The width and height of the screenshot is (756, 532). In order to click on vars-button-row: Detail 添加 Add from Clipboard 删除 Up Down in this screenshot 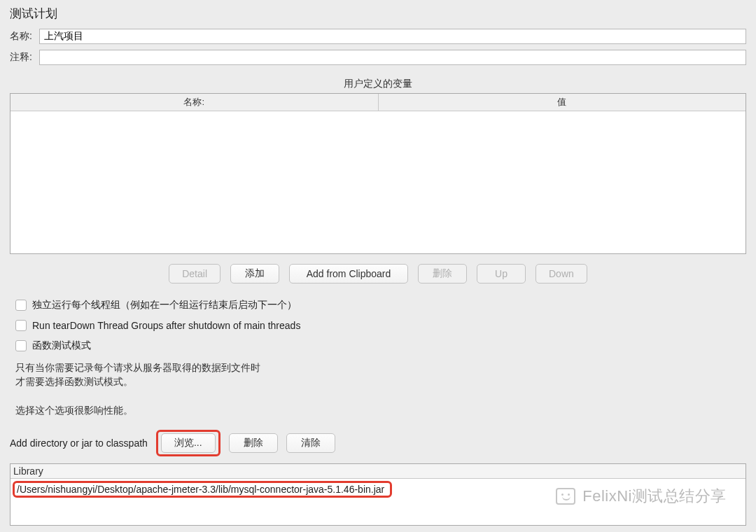, I will do `click(378, 275)`.